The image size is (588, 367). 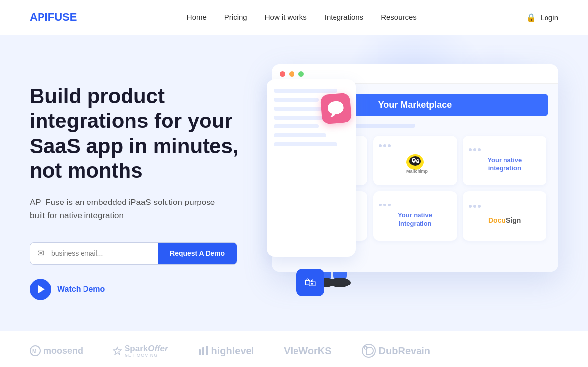 What do you see at coordinates (117, 351) in the screenshot?
I see `sparkoffer-icon` at bounding box center [117, 351].